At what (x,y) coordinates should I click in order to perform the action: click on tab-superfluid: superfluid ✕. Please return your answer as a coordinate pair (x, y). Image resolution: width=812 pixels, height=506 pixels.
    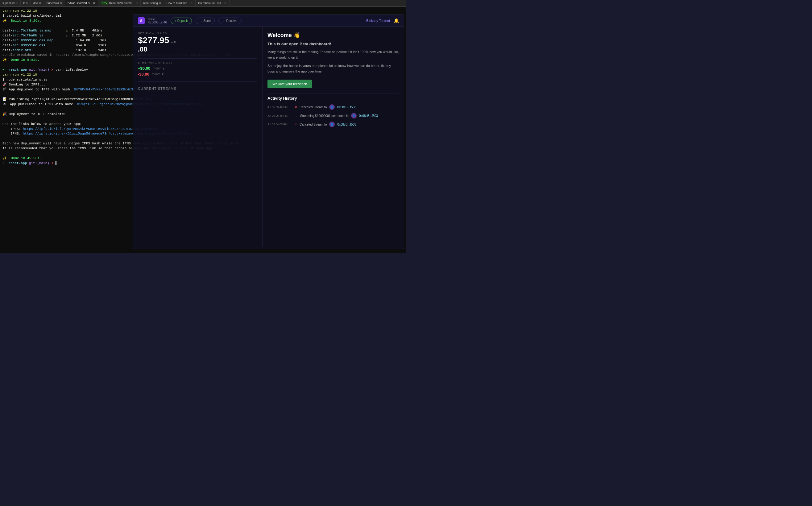
    Looking at the image, I should click on (10, 3).